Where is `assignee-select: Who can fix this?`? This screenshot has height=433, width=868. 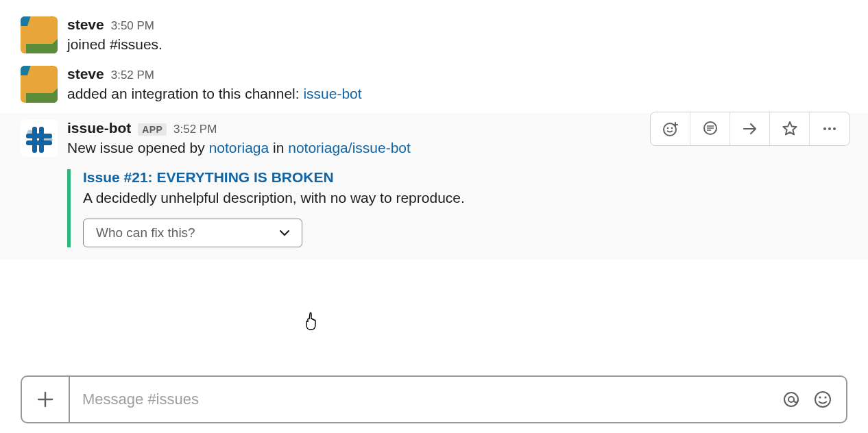
assignee-select: Who can fix this? is located at coordinates (193, 233).